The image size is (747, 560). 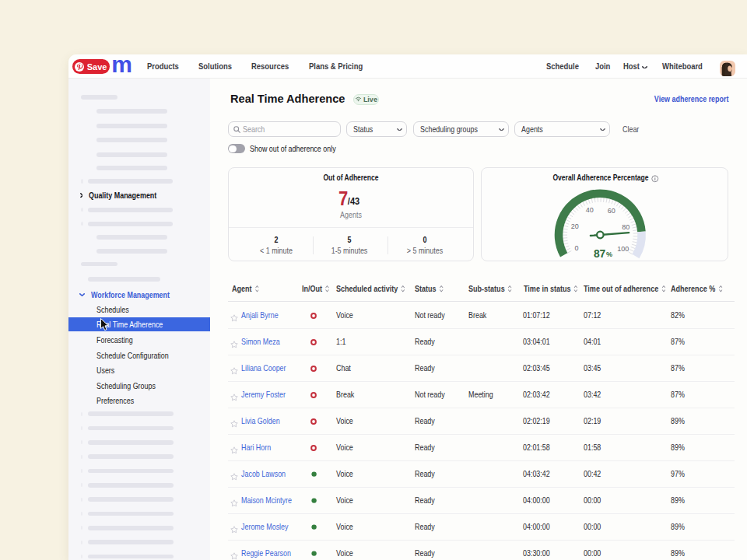 What do you see at coordinates (599, 254) in the screenshot?
I see `svg-text: 87` at bounding box center [599, 254].